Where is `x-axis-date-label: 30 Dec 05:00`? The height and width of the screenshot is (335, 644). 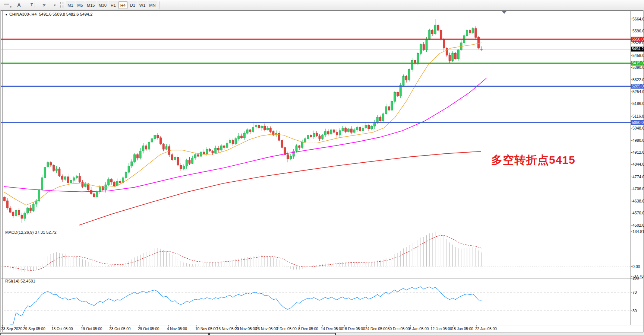
x-axis-date-label: 30 Dec 05:00 is located at coordinates (399, 329).